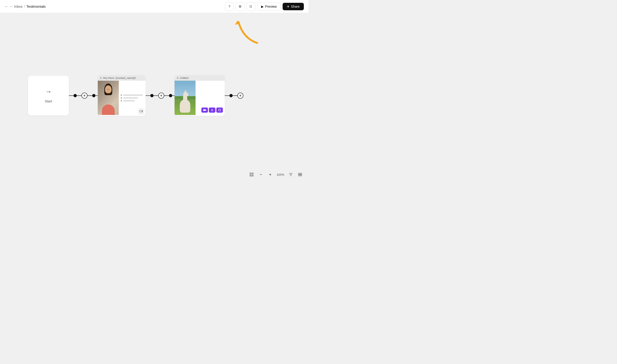  What do you see at coordinates (122, 78) in the screenshot?
I see `node-1-title: 1. Hey there, {{contact_name}}!` at bounding box center [122, 78].